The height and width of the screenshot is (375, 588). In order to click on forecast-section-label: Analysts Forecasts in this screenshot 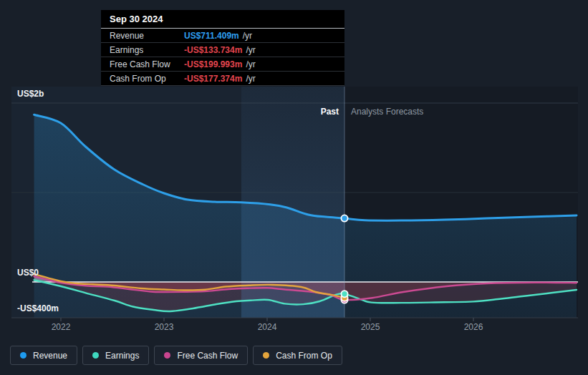, I will do `click(387, 112)`.